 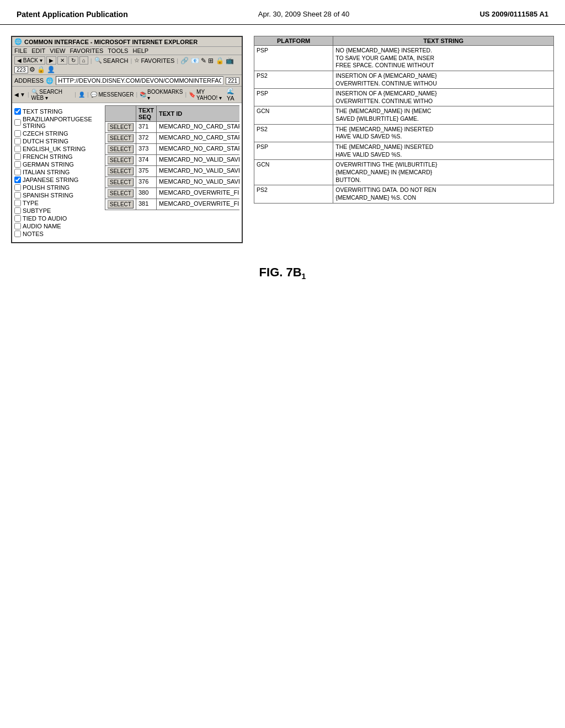 I want to click on german-checkbox, so click(x=18, y=164).